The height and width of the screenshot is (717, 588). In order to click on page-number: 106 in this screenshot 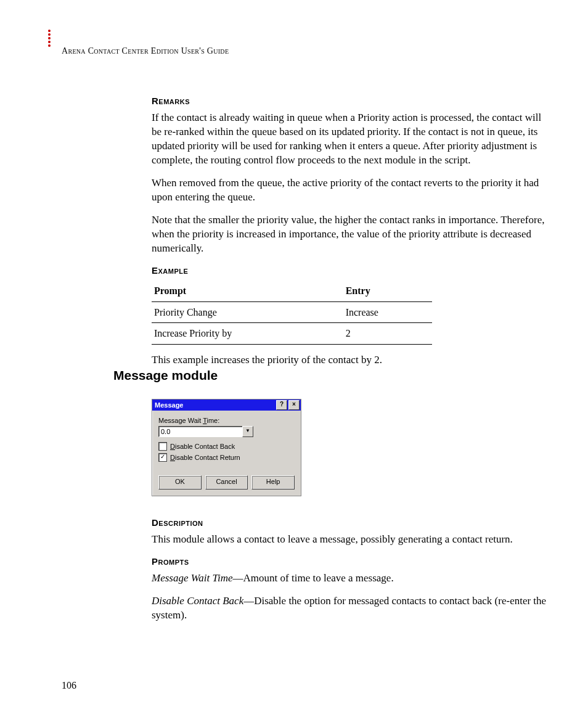, I will do `click(69, 686)`.